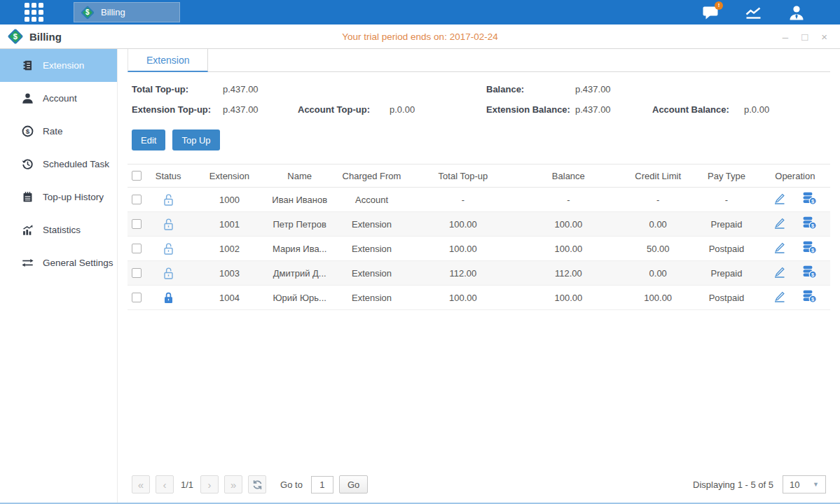  Describe the element at coordinates (60, 98) in the screenshot. I see `sidebar-item-label: Account` at that location.